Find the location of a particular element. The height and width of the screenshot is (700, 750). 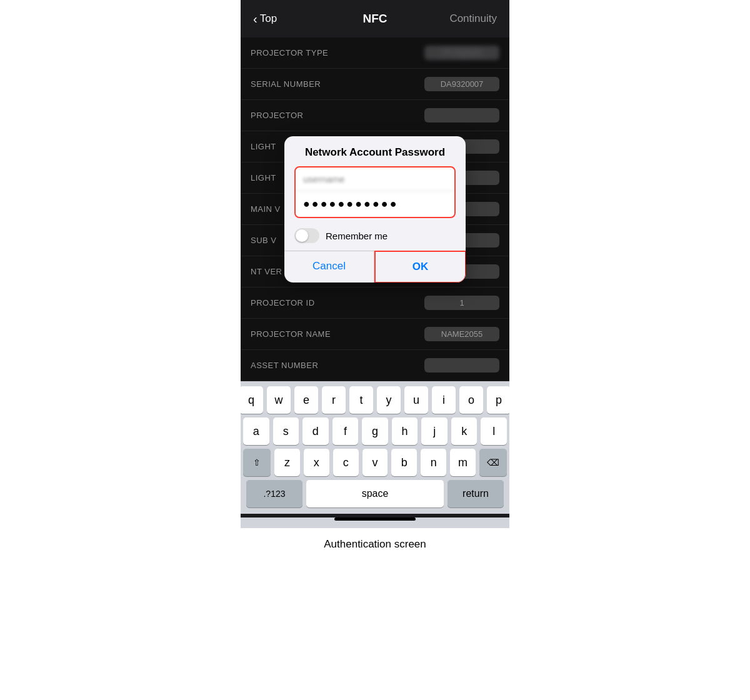

key-f: f is located at coordinates (346, 431).